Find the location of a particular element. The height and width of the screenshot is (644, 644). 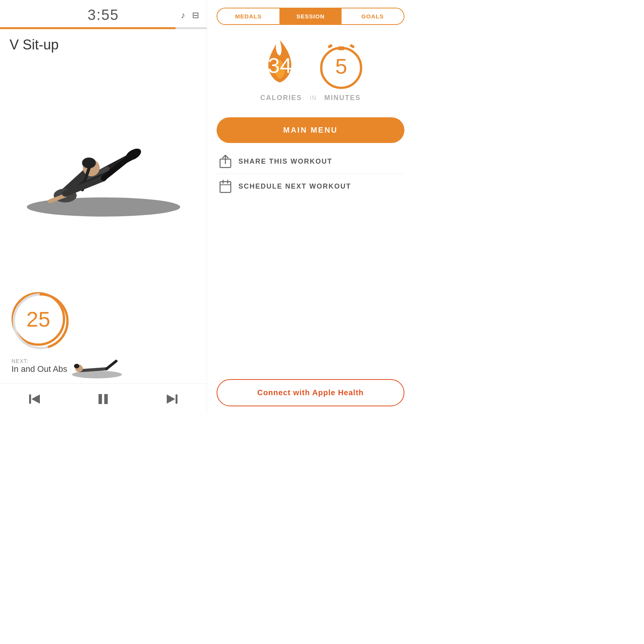

flame-container: 34 is located at coordinates (280, 63).